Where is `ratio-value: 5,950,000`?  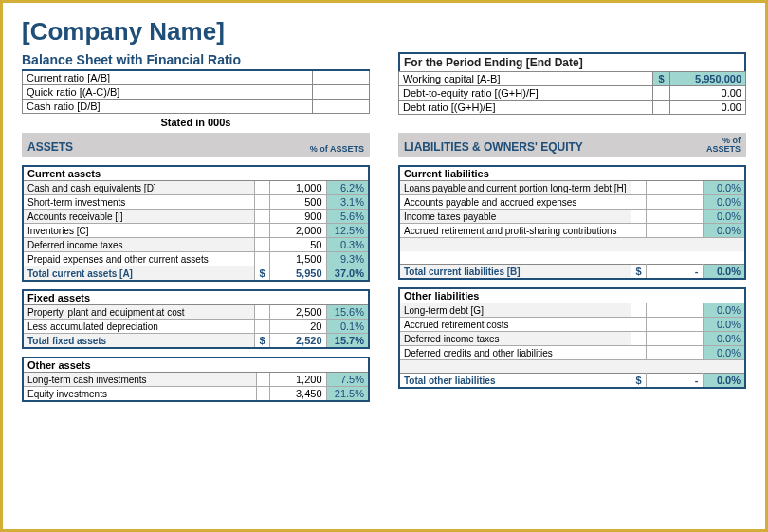
ratio-value: 5,950,000 is located at coordinates (708, 80).